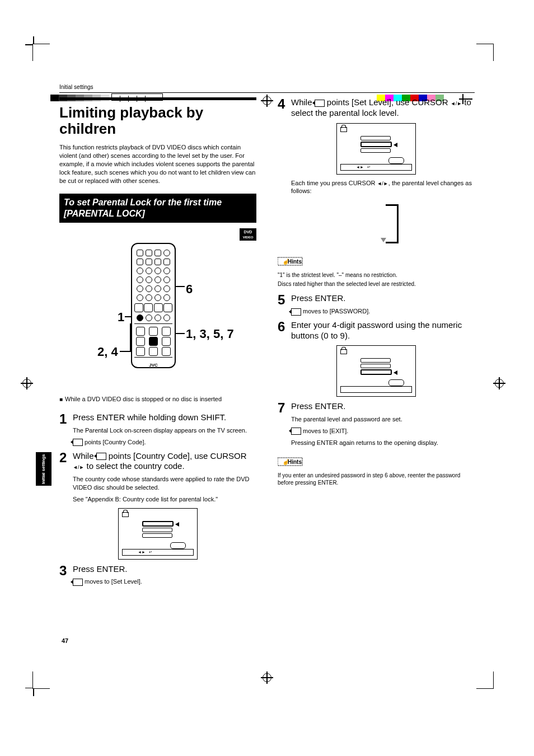  I want to click on step-number-2: 2, so click(66, 458).